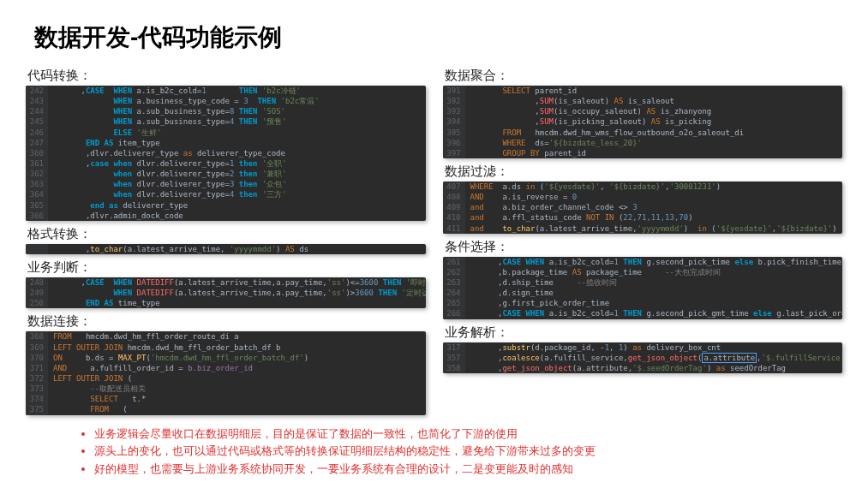  I want to click on bullet-item: 业务逻辑会尽量收口在数据明细层，目的是保证了数据的一致性，也简化了下游的使用, so click(482, 435).